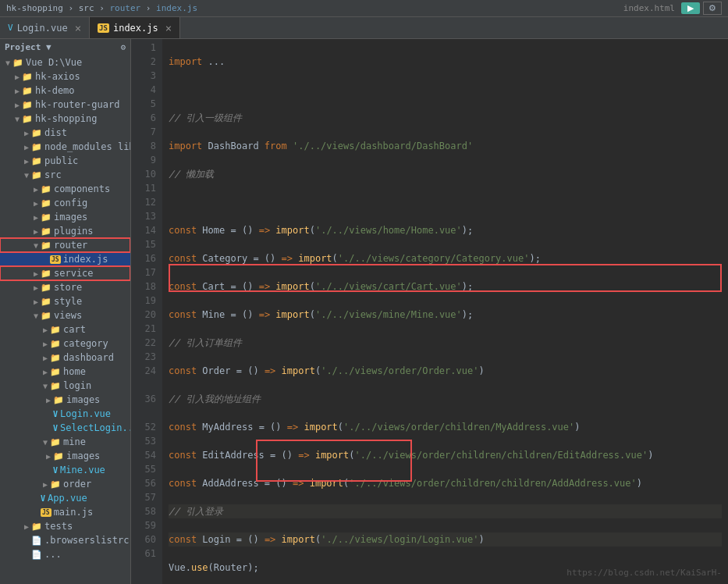 Image resolution: width=728 pixels, height=584 pixels. Describe the element at coordinates (136, 28) in the screenshot. I see `tab-label: index.js` at that location.